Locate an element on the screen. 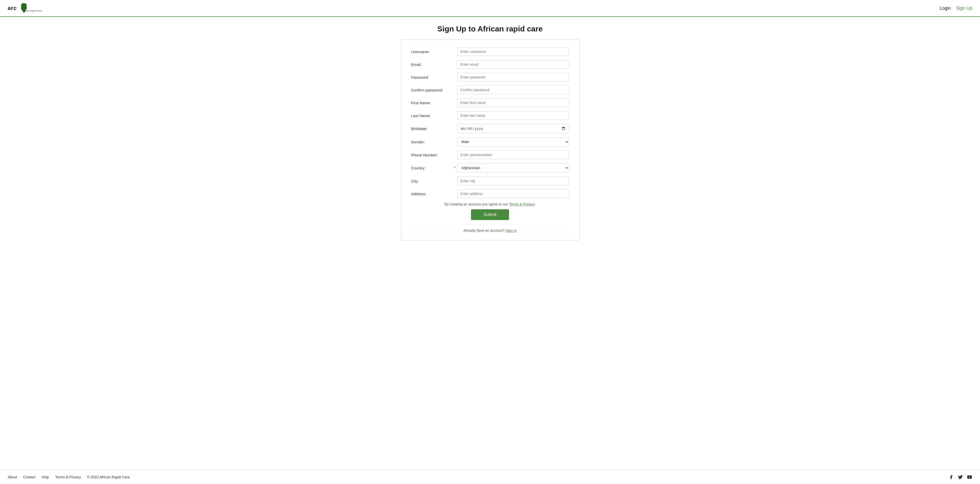 This screenshot has width=980, height=484. gender-row: Gender: Male Female Other is located at coordinates (490, 142).